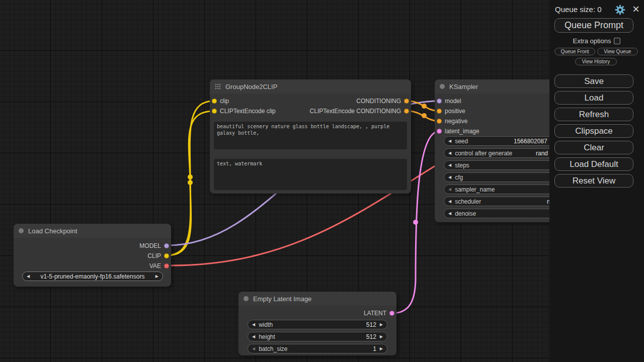  Describe the element at coordinates (542, 153) in the screenshot. I see `widget-value: rand` at that location.